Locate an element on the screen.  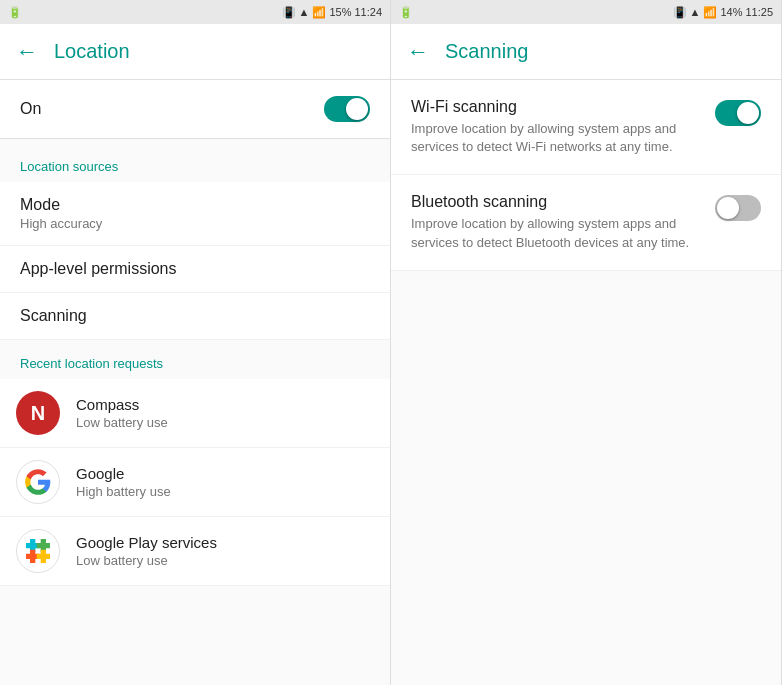
scanning-title: Scanning is located at coordinates (195, 316).